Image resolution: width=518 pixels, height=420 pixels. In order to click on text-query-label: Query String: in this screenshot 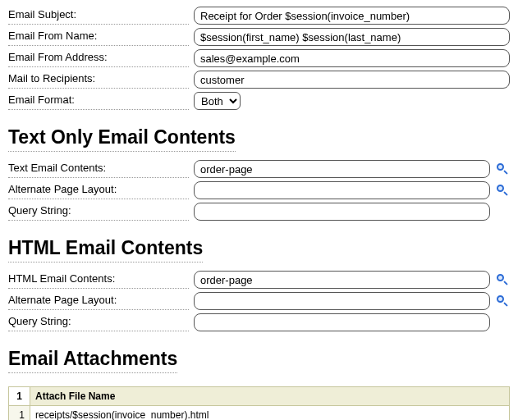, I will do `click(99, 212)`.